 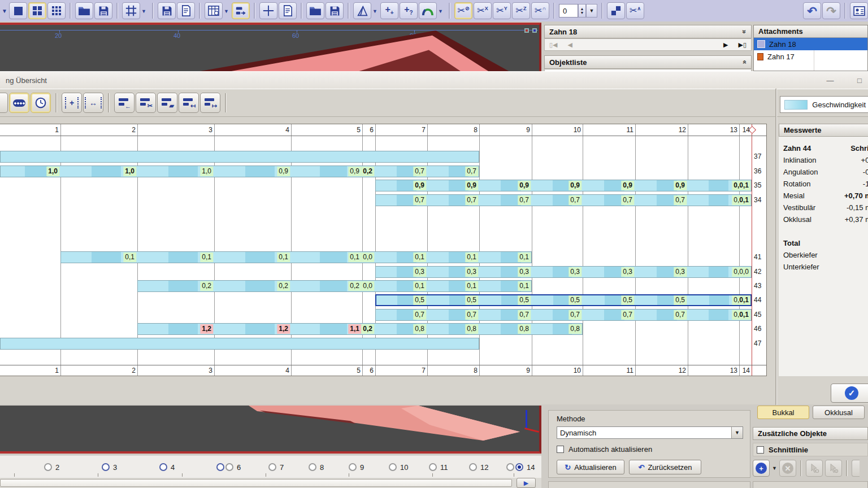 I want to click on stereo-glasses-icon, so click(x=531, y=30).